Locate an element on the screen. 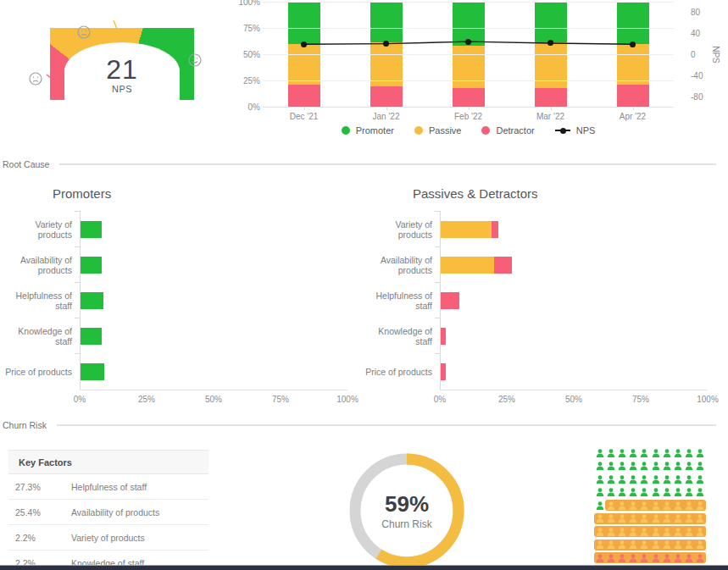 This screenshot has height=570, width=728. trend-right-axis-title: NPS is located at coordinates (715, 54).